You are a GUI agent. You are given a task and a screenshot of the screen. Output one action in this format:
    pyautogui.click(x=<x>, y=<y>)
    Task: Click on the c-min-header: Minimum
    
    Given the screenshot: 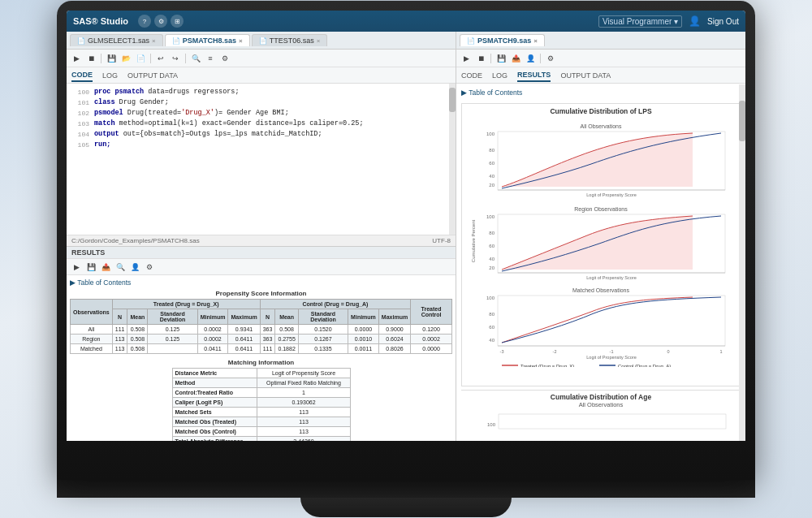 What is the action you would take?
    pyautogui.click(x=364, y=317)
    